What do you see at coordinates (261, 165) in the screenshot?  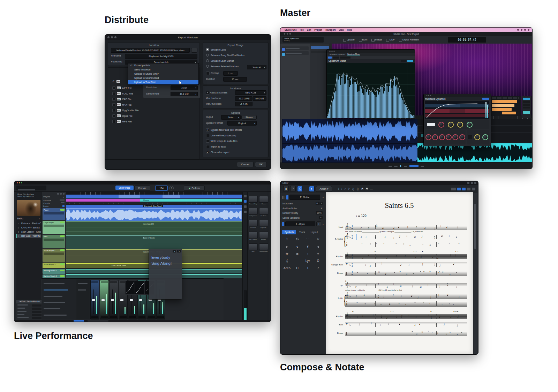 I see `ok-button: OK` at bounding box center [261, 165].